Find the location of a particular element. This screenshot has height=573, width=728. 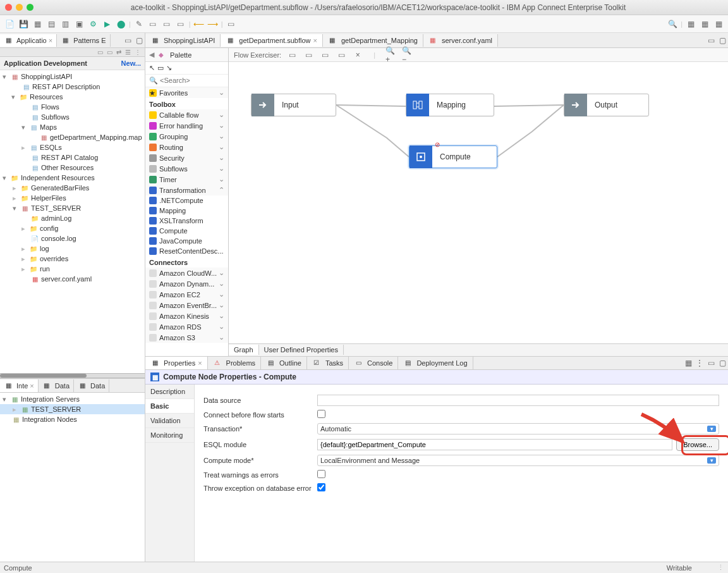

palette-item: .NETCompute is located at coordinates (187, 200).